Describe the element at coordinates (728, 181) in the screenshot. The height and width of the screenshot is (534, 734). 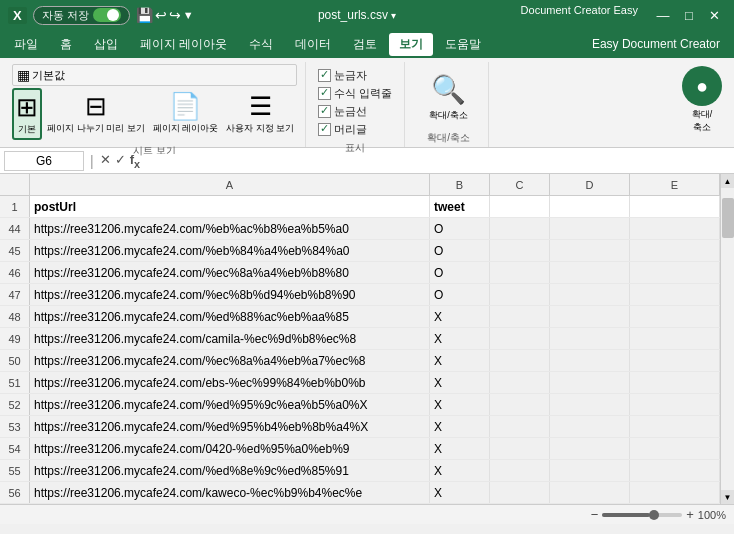
I see `scroll-up-btn: ▲` at that location.